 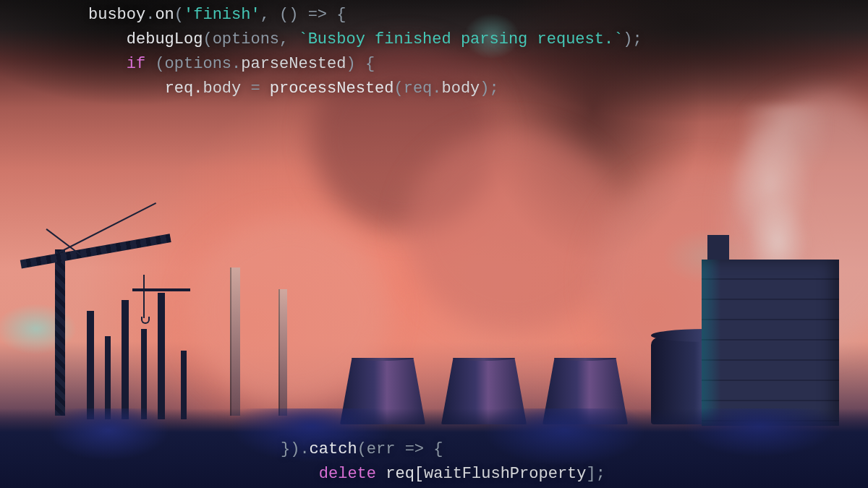 I want to click on code-token: delete, so click(x=347, y=474).